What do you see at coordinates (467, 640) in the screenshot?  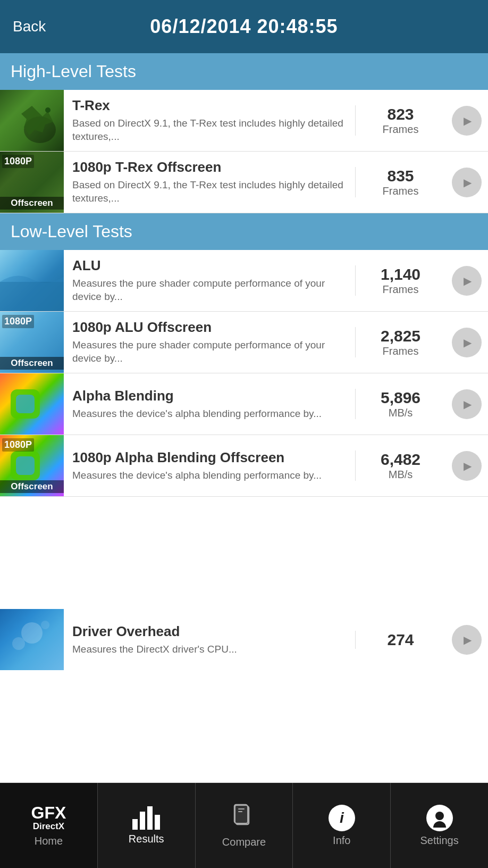 I see `test-arrow-driver` at bounding box center [467, 640].